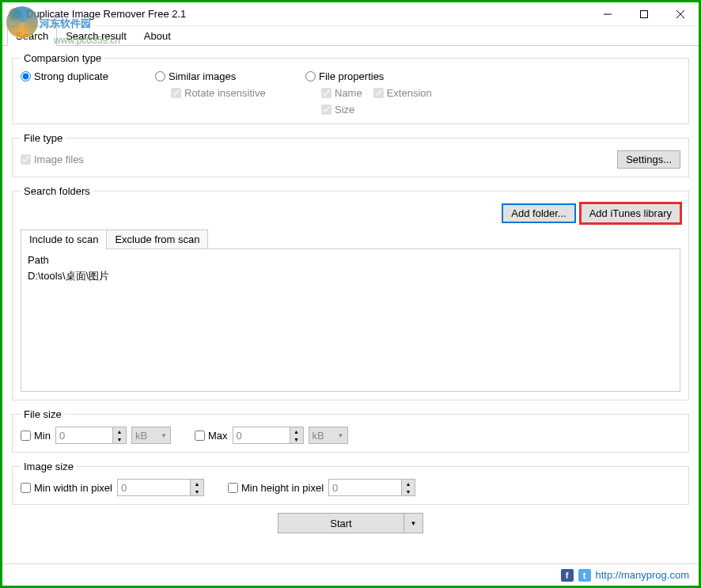 This screenshot has height=588, width=701. What do you see at coordinates (377, 109) in the screenshot?
I see `check-size: Size` at bounding box center [377, 109].